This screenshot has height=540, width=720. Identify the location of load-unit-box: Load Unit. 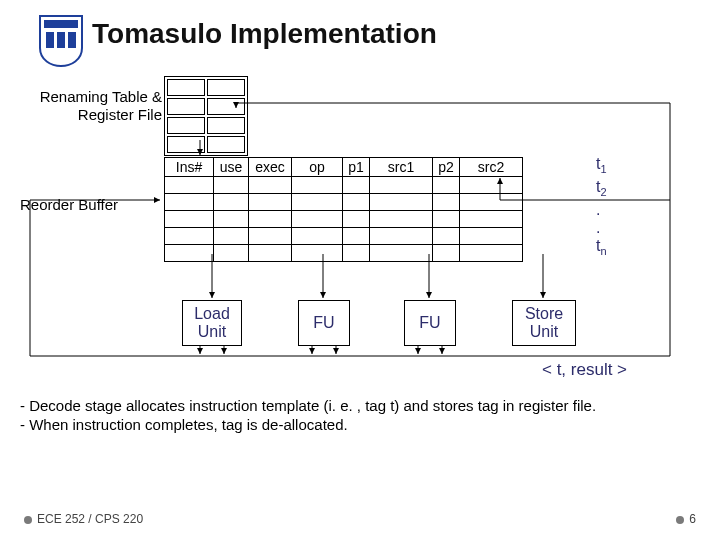
(212, 323).